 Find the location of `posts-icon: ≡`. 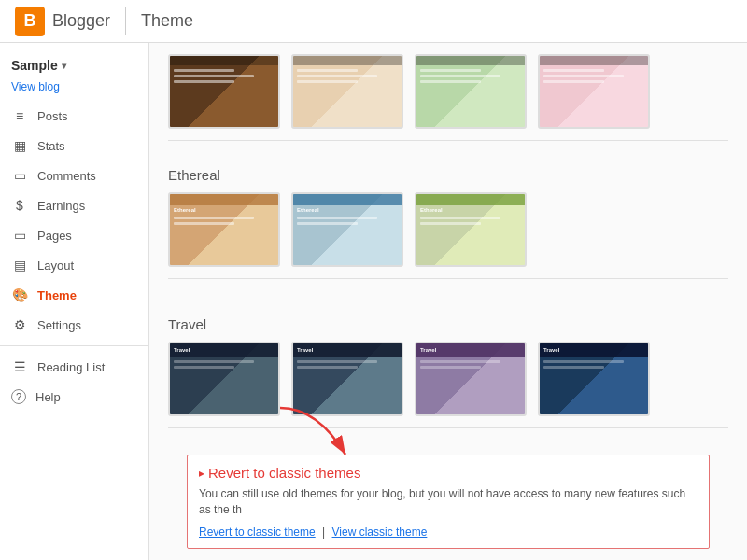

posts-icon: ≡ is located at coordinates (20, 116).